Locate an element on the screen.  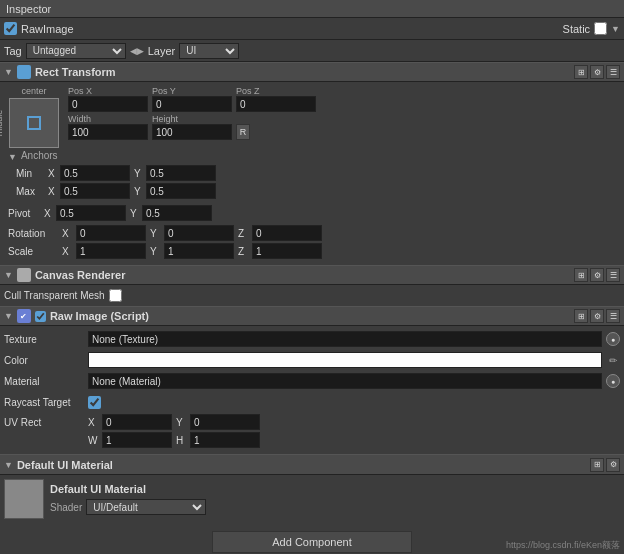
material-input is located at coordinates (345, 381).